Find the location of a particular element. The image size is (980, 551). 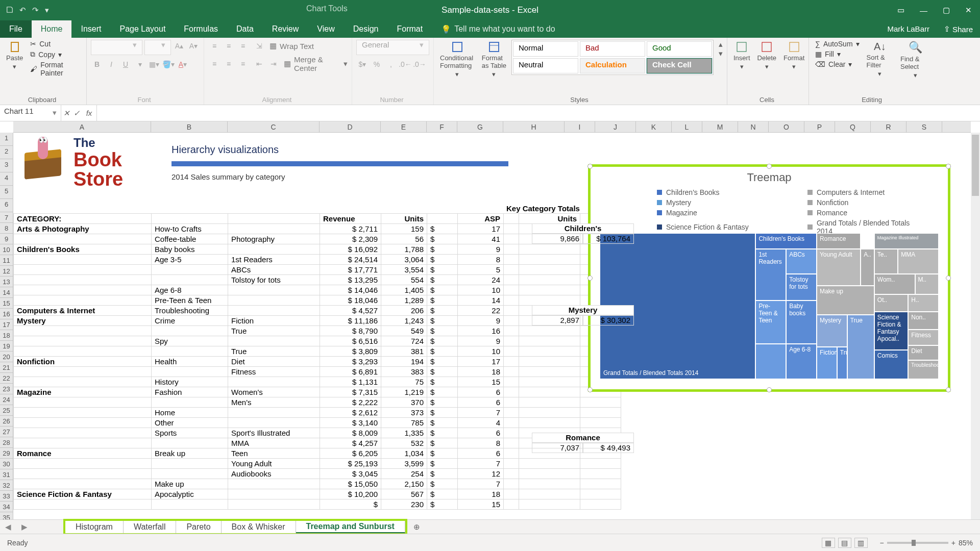

row-headers: 1234567891011121314151617181920212223242… is located at coordinates (7, 333).